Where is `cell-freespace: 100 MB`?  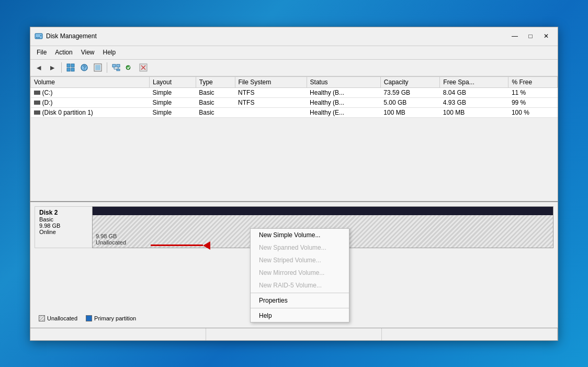
cell-freespace: 100 MB is located at coordinates (474, 112).